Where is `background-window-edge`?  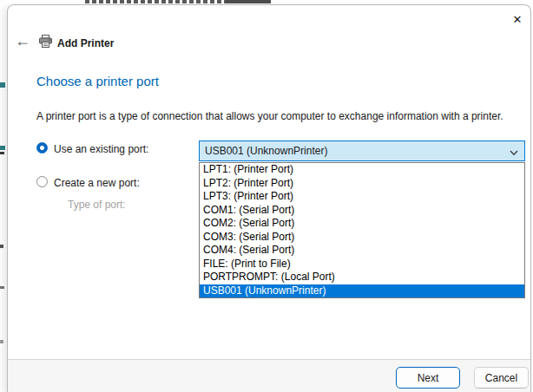 background-window-edge is located at coordinates (3, 196).